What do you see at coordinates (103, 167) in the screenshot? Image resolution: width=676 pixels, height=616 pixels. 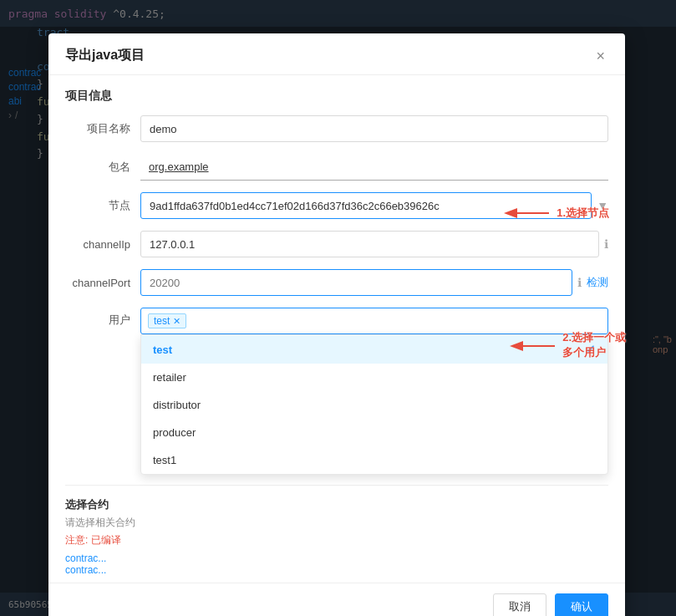 I see `package-label: 包名` at bounding box center [103, 167].